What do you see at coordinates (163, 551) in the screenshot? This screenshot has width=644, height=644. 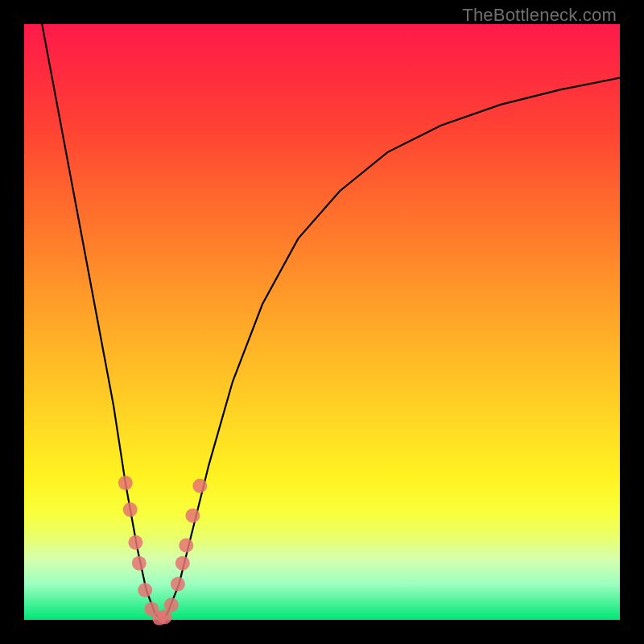 I see `marker-group` at bounding box center [163, 551].